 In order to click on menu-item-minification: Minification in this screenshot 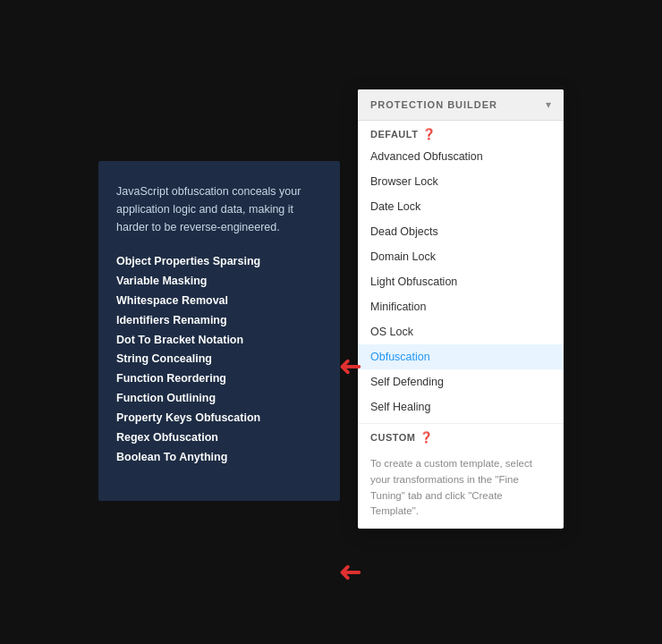, I will do `click(461, 307)`.